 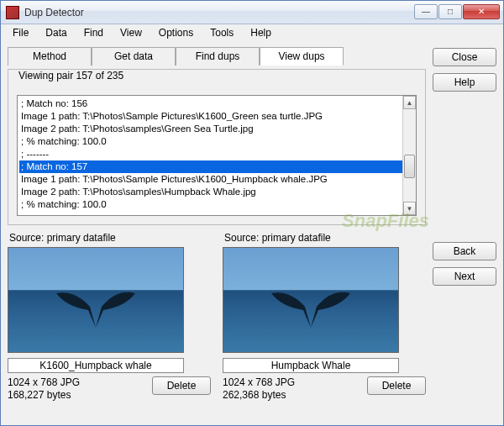 I want to click on app-icon, so click(x=13, y=13).